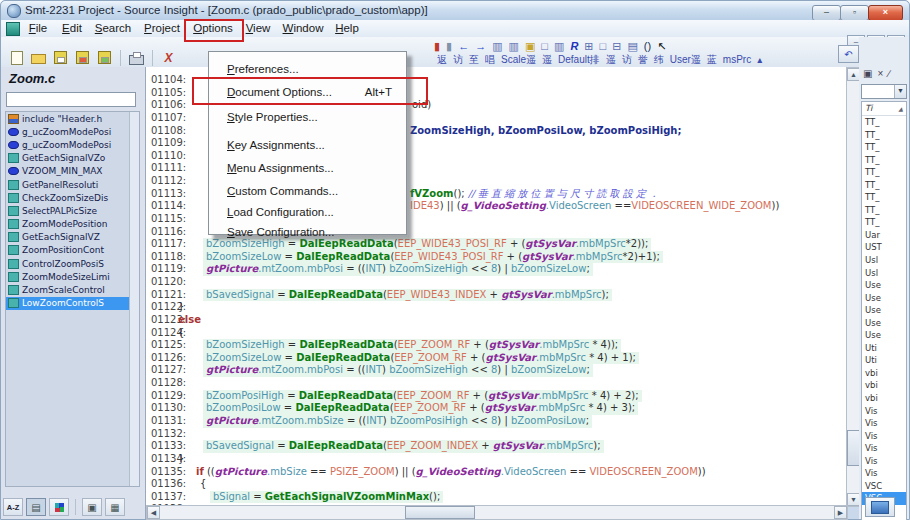 This screenshot has width=910, height=520. I want to click on back-arrow-icon: ←, so click(464, 46).